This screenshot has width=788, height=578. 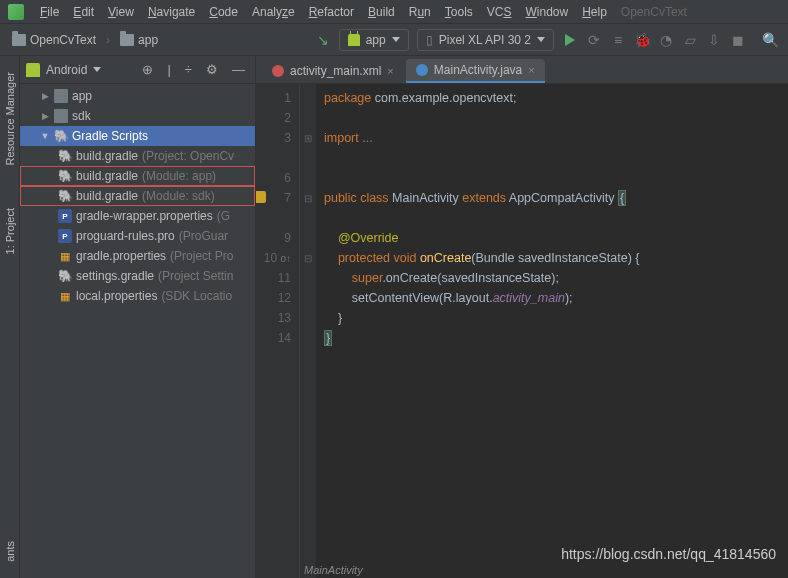 I want to click on java-class-icon, so click(x=422, y=70).